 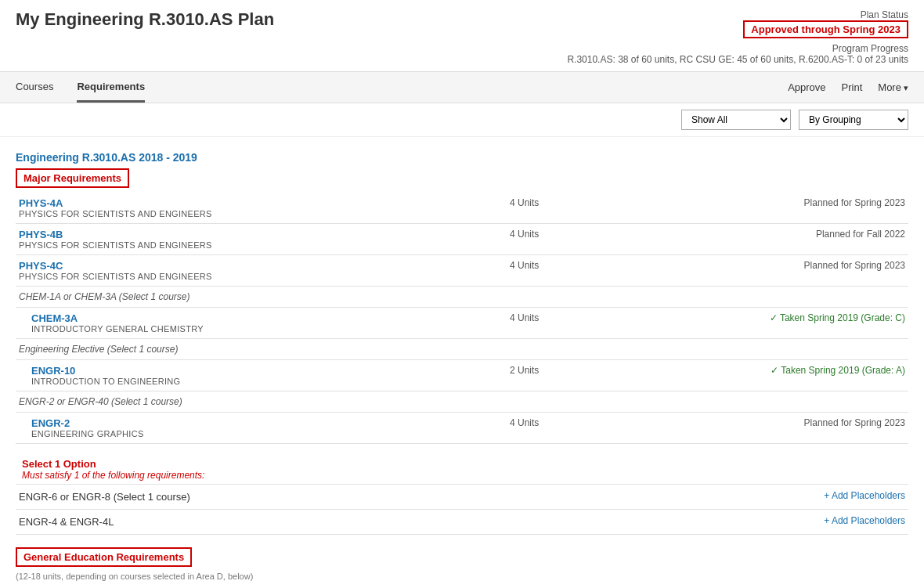 I want to click on program-progress-value: R.3010.AS: 38 of 60 units, RC CSU GE: 45…, so click(x=738, y=60).